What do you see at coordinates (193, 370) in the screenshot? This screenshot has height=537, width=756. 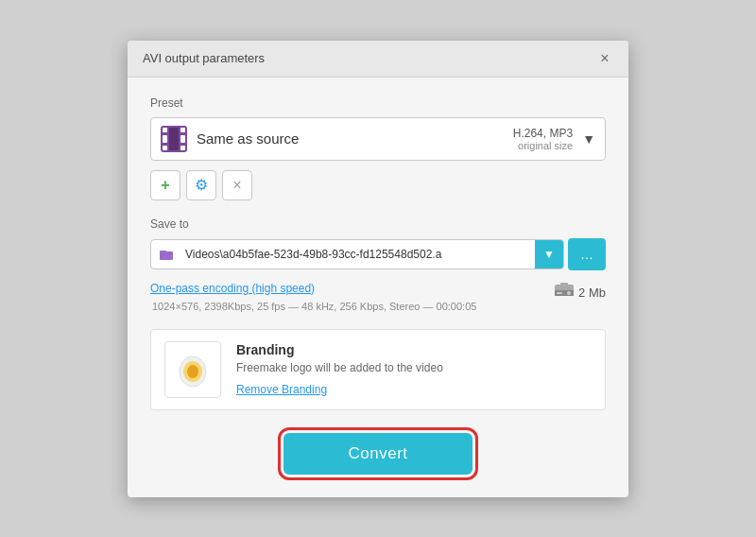 I see `branding-logo` at bounding box center [193, 370].